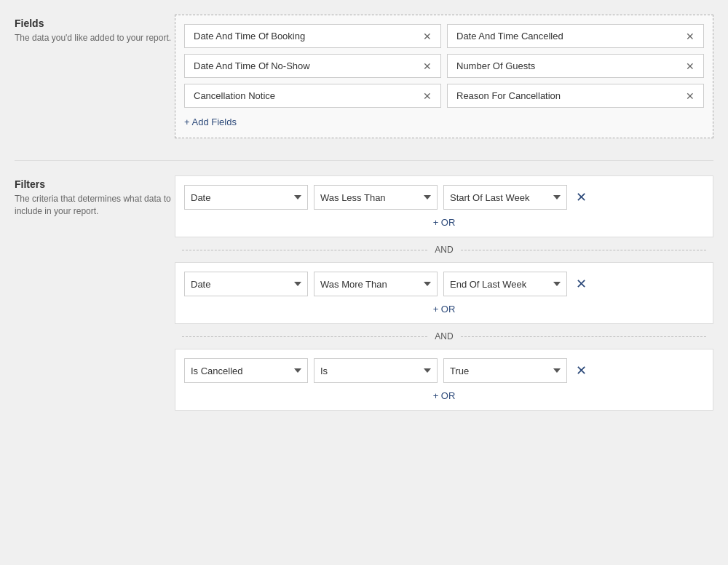 The height and width of the screenshot is (565, 728). Describe the element at coordinates (252, 66) in the screenshot. I see `field-tag-label: Date And Time Of No-Show` at that location.